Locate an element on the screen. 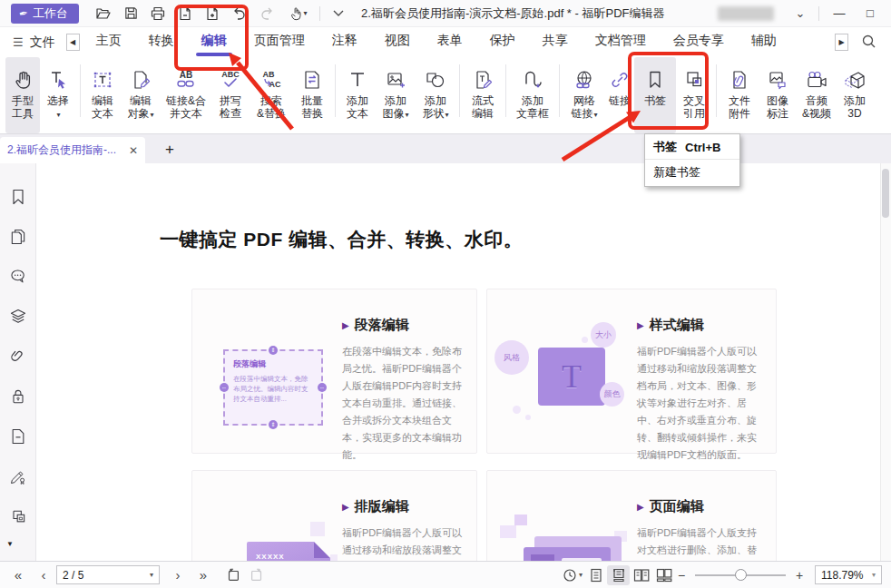  previous-view-button is located at coordinates (233, 575).